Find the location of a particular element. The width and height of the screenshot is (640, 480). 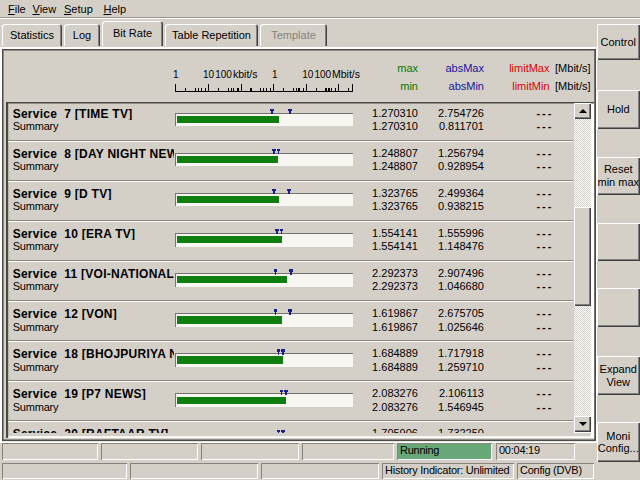

status-cell-history-indicator-unlimited: History Indicator: Unlimited is located at coordinates (448, 471).